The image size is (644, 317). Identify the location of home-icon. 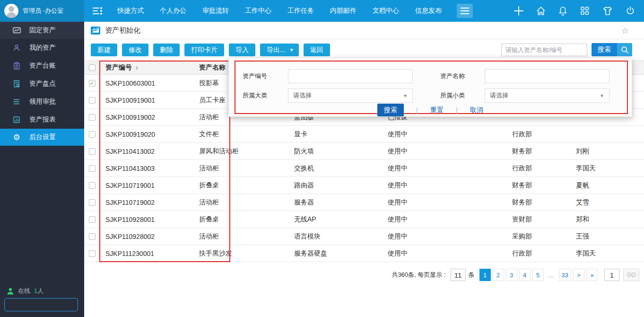
(541, 11).